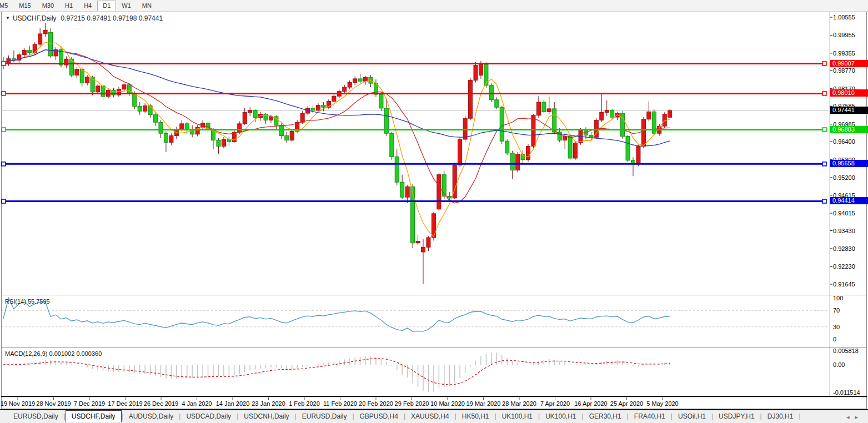 The image size is (868, 423). I want to click on hline-price-label: 0.95658, so click(849, 163).